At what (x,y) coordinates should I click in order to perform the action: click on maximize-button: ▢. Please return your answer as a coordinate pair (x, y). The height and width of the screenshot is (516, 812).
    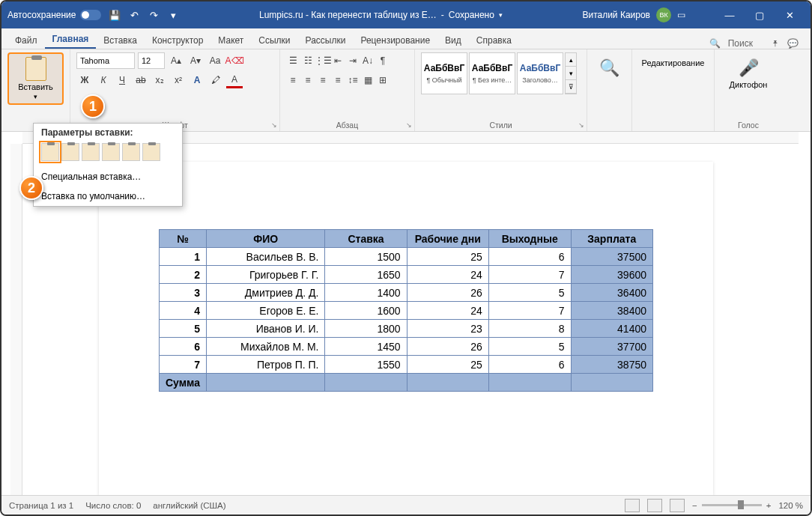
    Looking at the image, I should click on (760, 15).